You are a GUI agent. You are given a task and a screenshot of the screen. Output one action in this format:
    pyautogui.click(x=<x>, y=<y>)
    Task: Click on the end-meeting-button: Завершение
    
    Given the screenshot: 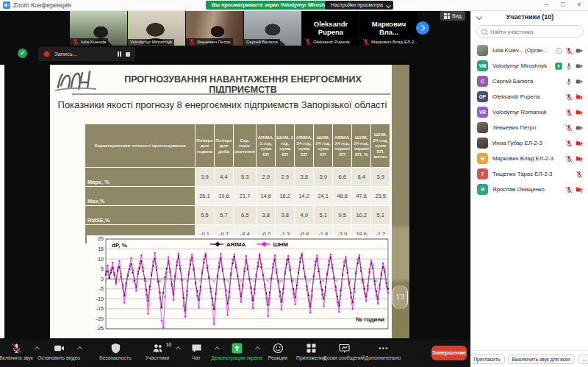 What is the action you would take?
    pyautogui.click(x=449, y=353)
    